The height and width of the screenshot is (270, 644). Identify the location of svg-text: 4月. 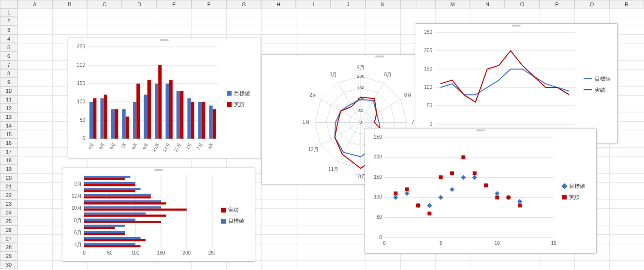
(361, 68).